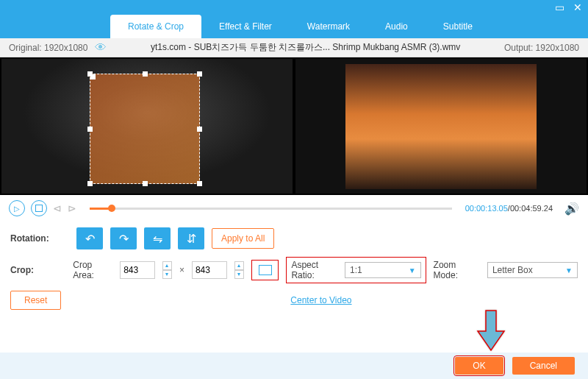 The width and height of the screenshot is (588, 379). What do you see at coordinates (294, 7) in the screenshot?
I see `titlebar: ▭ ✕` at bounding box center [294, 7].